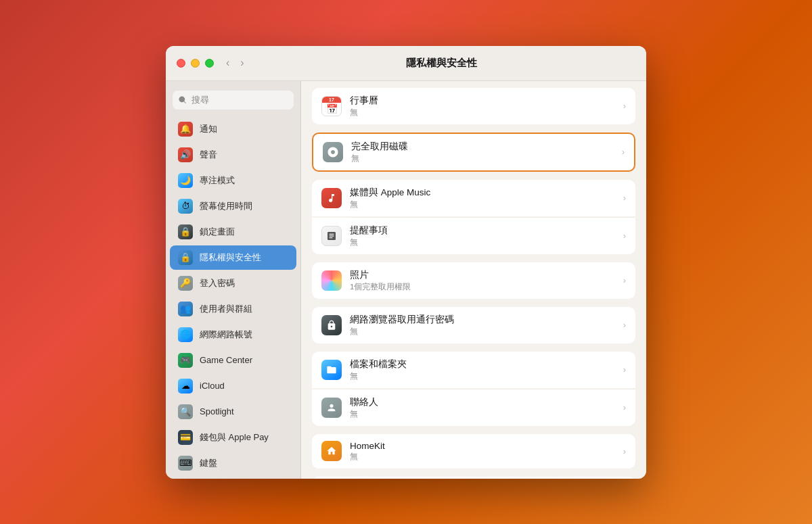  Describe the element at coordinates (482, 193) in the screenshot. I see `settings-title: 媒體與 Apple Music` at that location.